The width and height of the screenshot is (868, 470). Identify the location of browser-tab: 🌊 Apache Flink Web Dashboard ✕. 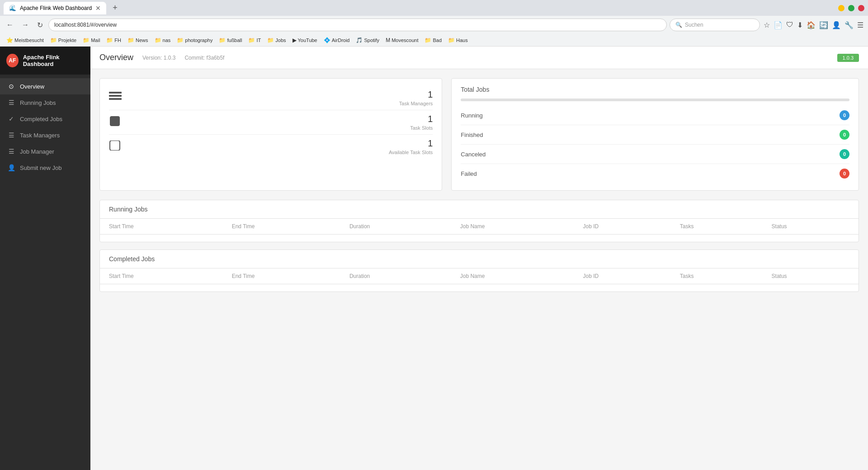
(55, 8).